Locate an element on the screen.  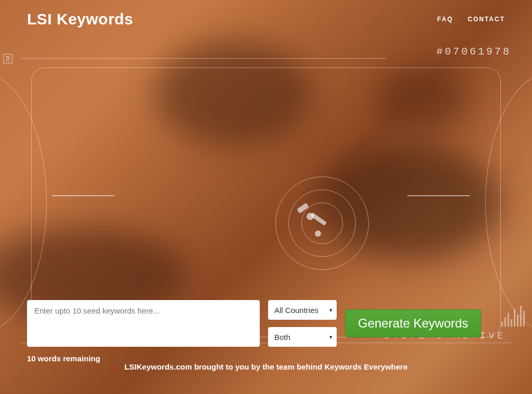
type-select-value: Both is located at coordinates (283, 337).